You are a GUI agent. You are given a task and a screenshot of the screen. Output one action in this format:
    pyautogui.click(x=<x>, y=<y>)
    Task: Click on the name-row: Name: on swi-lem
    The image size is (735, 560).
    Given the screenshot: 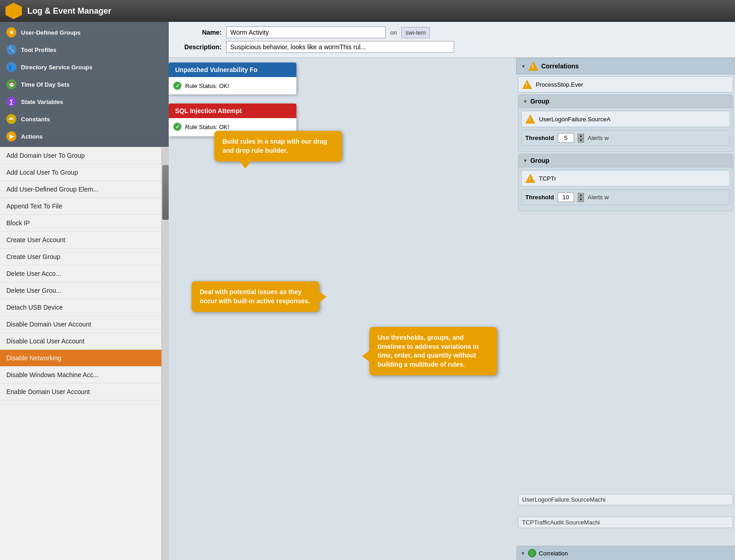 What is the action you would take?
    pyautogui.click(x=452, y=32)
    